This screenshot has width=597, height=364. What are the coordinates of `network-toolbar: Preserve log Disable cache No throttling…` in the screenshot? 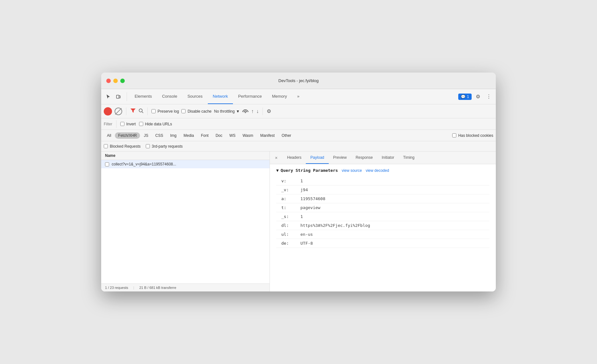 It's located at (298, 111).